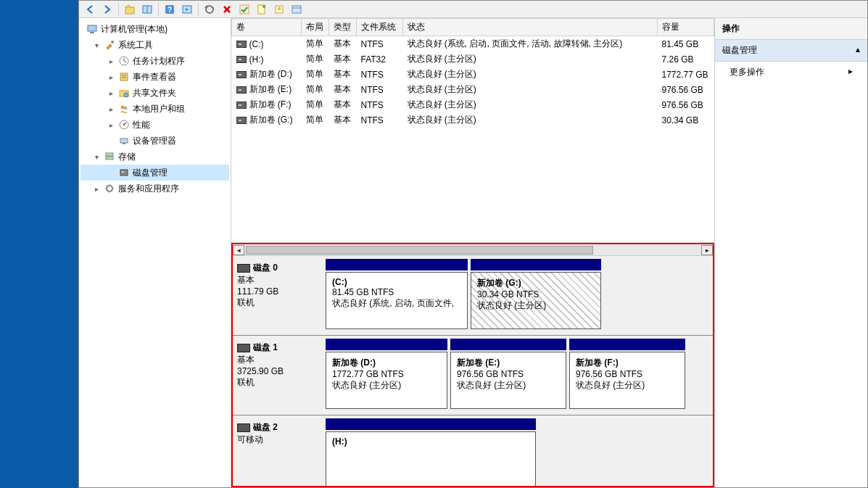 The image size is (868, 488). What do you see at coordinates (473, 44) in the screenshot?
I see `volume-row: (C:)简单基本NTFS状态良好 (系统, 启动, 页面文件, 活动, 故障转储…` at bounding box center [473, 44].